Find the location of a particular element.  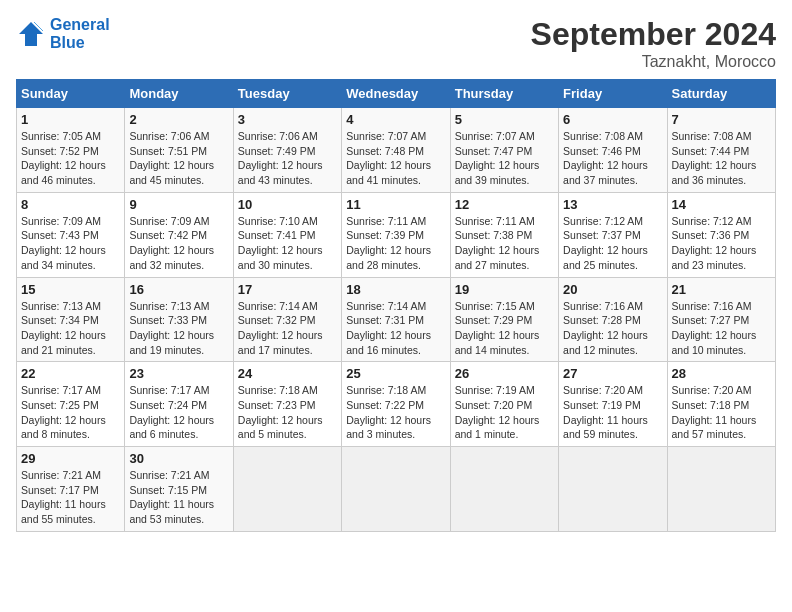

calendar-cell: 15Sunrise: 7:13 AM Sunset: 7:34 PM Dayli… is located at coordinates (71, 320).